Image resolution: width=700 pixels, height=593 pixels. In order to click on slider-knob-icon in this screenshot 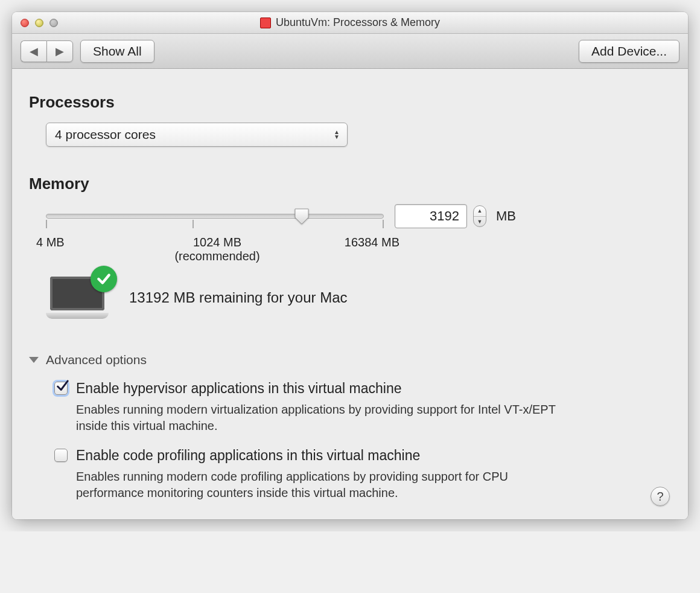, I will do `click(302, 216)`.